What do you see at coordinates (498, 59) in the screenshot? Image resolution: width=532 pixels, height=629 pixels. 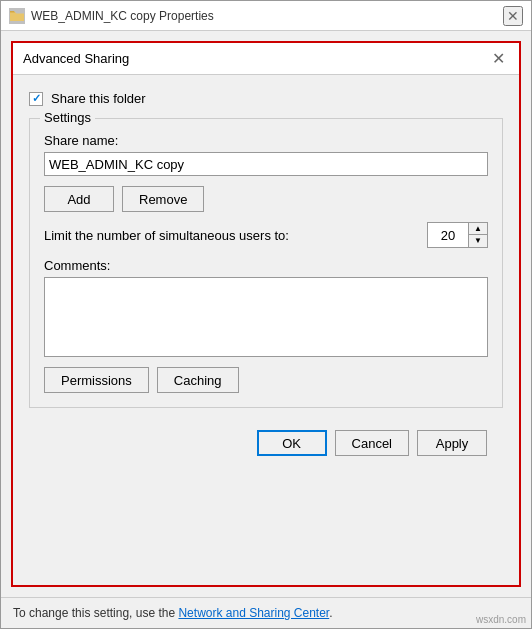 I see `dialog-close-button: ✕` at bounding box center [498, 59].